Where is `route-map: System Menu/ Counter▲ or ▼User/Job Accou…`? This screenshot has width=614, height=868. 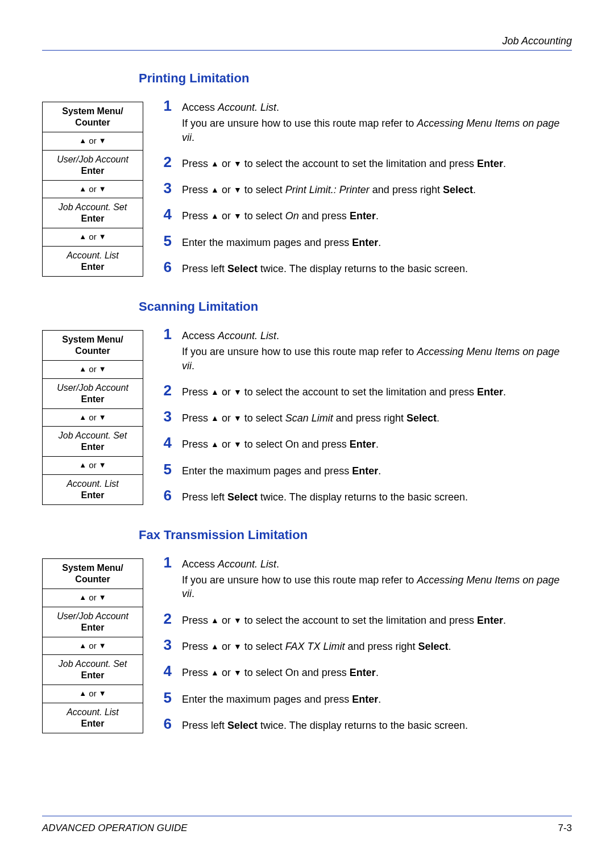
route-map: System Menu/ Counter▲ or ▼User/Job Accou… is located at coordinates (93, 189).